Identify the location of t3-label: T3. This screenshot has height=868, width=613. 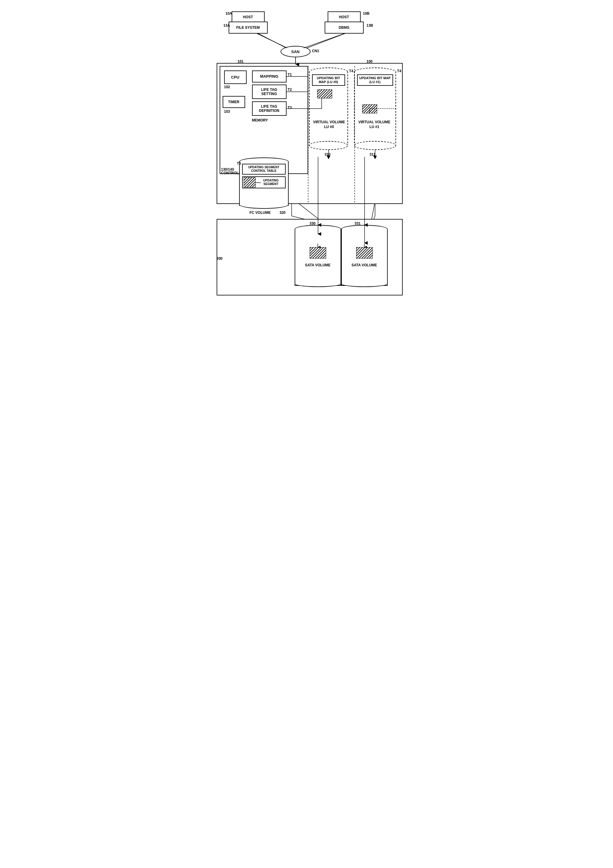
(290, 107).